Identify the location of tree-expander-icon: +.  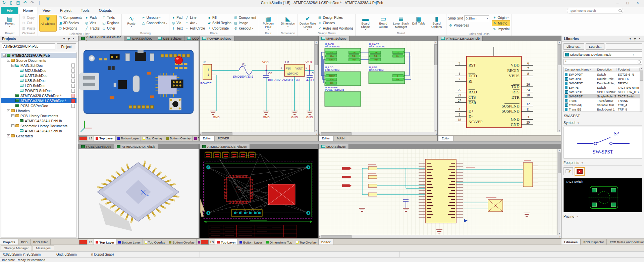
(9, 136).